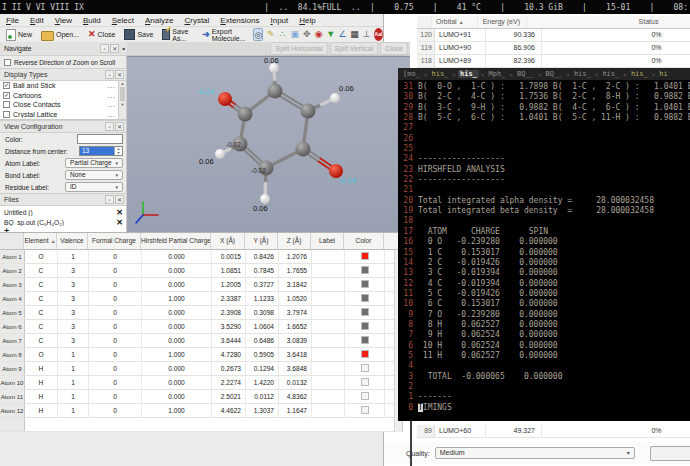 Image resolution: width=690 pixels, height=466 pixels. What do you see at coordinates (608, 22) in the screenshot?
I see `status-column-header: Status` at bounding box center [608, 22].